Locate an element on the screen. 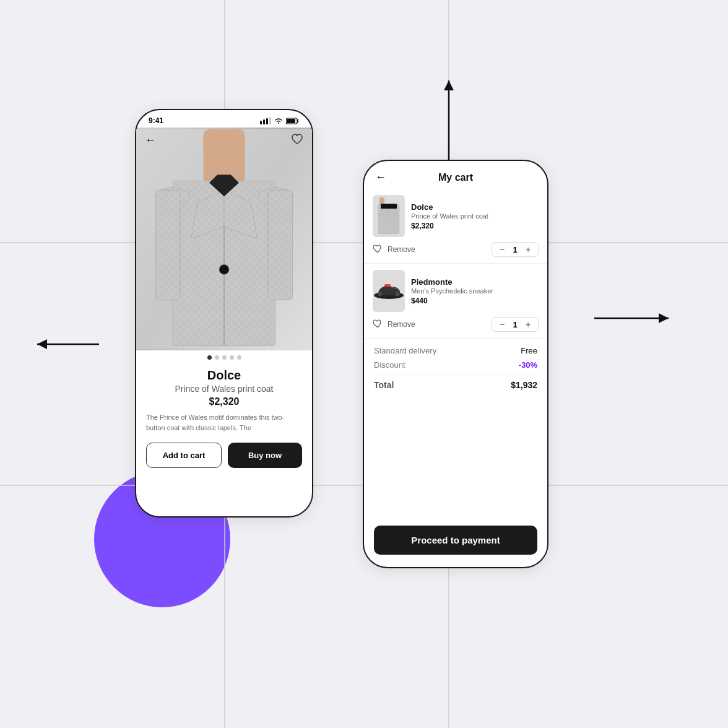 This screenshot has height=728, width=728. product-brand: Dolce is located at coordinates (224, 375).